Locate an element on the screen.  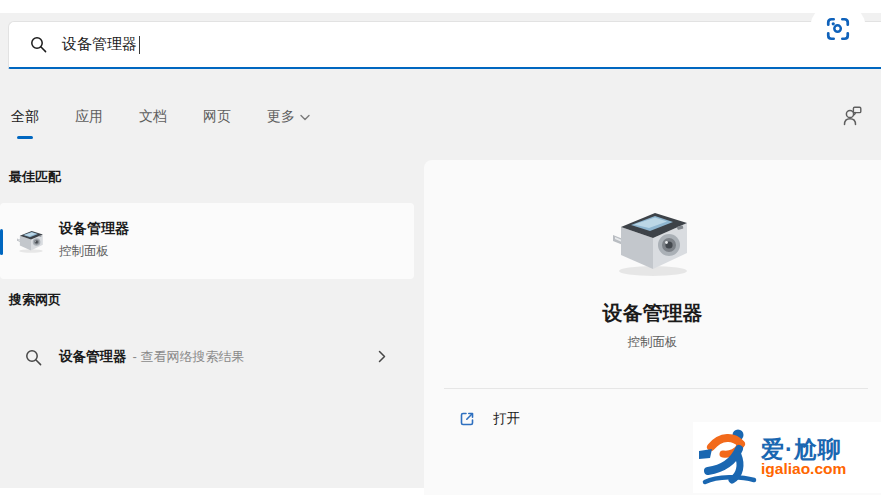
search-input: 设备管理器 is located at coordinates (444, 45).